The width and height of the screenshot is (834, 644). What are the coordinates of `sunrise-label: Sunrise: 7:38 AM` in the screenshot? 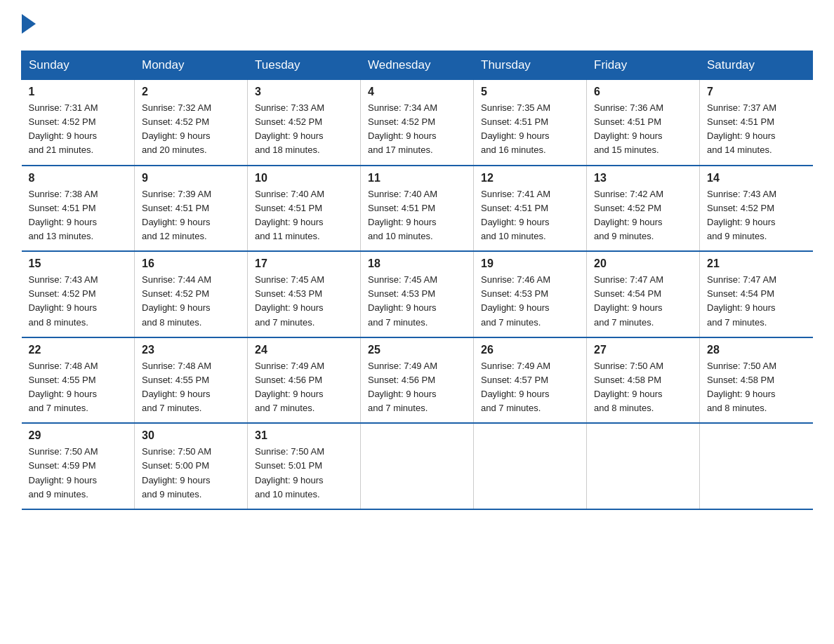 It's located at (63, 194).